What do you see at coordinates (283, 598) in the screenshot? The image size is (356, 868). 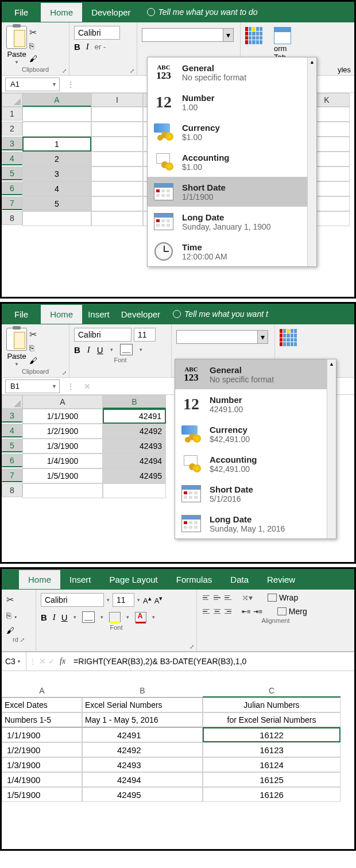 I see `wrap-text-button: Wrap` at bounding box center [283, 598].